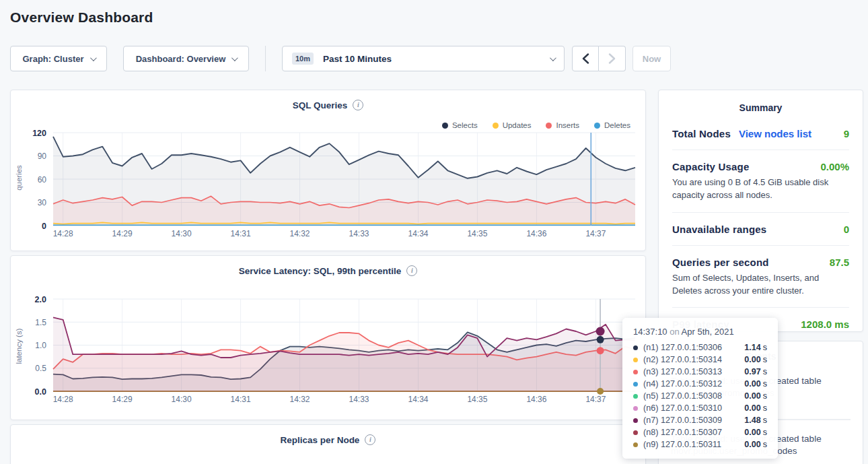 This screenshot has height=464, width=868. I want to click on dashboard-controls: Graph: Cluster Dashboard: Overview 10m P…, so click(340, 59).